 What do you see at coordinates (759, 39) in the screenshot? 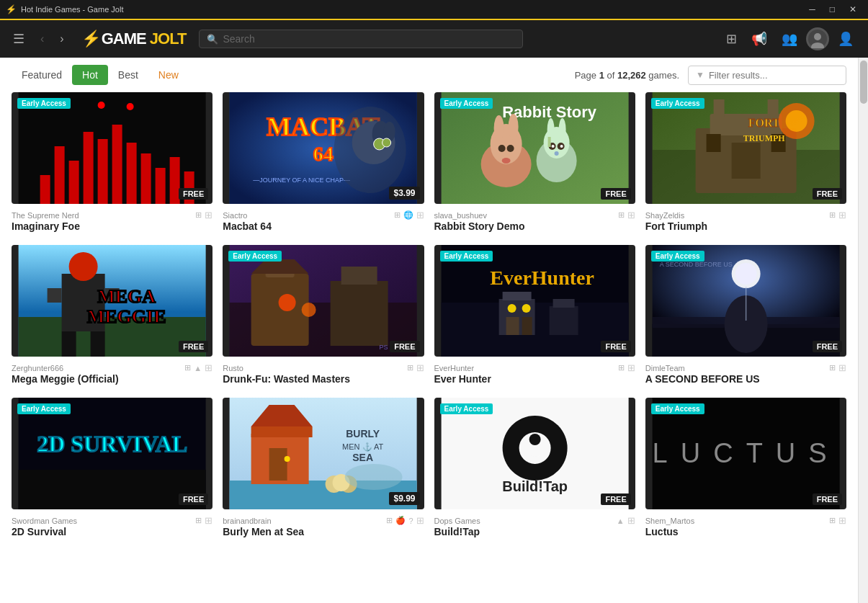
I see `broadcast-icon: 📢` at bounding box center [759, 39].